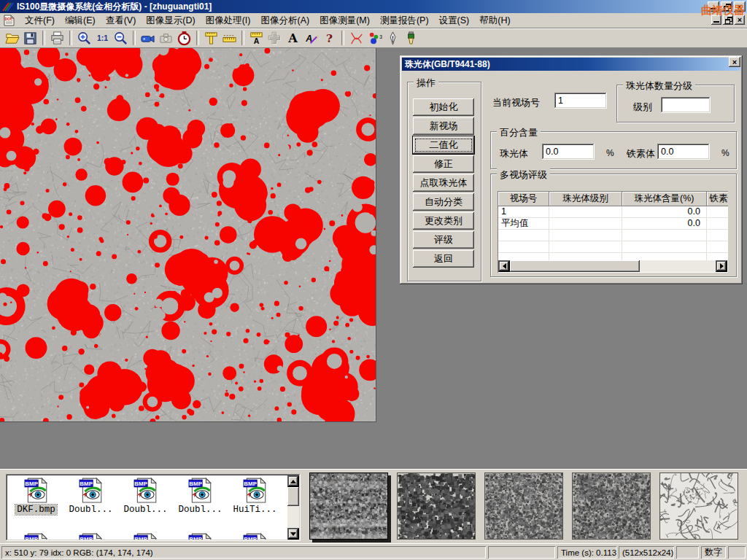 The height and width of the screenshot is (560, 747). I want to click on pen-icon, so click(392, 38).